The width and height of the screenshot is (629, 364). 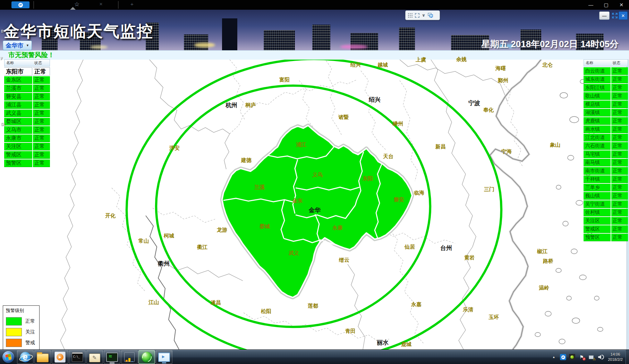 What do you see at coordinates (606, 188) in the screenshot?
I see `table-row: 三单乡 正常` at bounding box center [606, 188].